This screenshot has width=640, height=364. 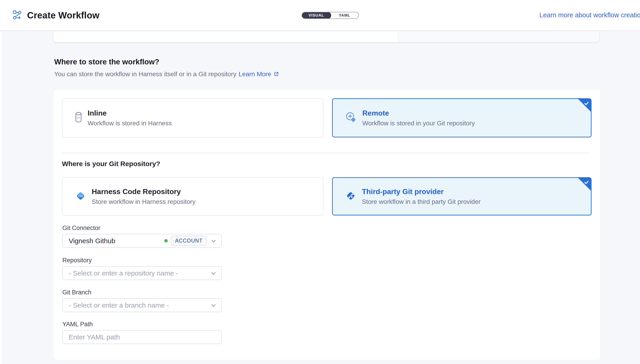 I want to click on header-title-group: Create Workflow, so click(x=56, y=15).